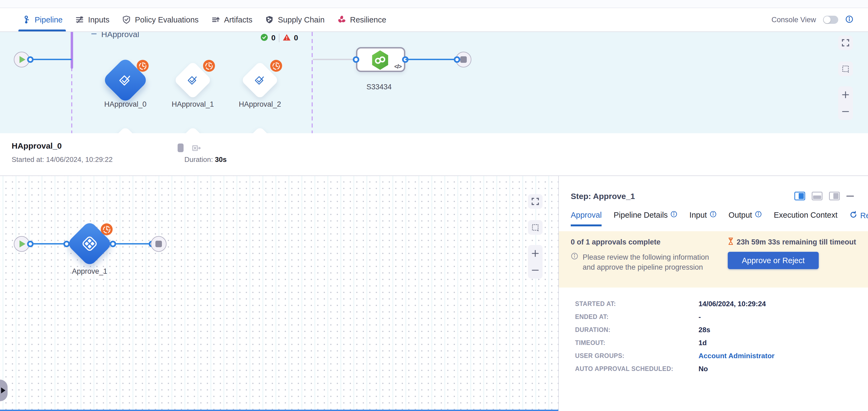 The height and width of the screenshot is (411, 868). I want to click on log-view-icon, so click(181, 148).